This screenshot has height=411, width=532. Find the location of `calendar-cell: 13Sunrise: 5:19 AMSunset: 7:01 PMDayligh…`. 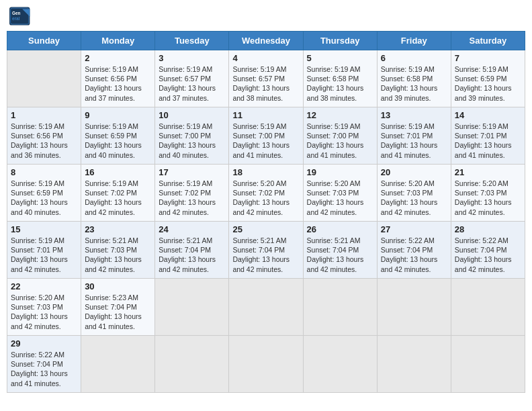

calendar-cell: 13Sunrise: 5:19 AMSunset: 7:01 PMDayligh… is located at coordinates (414, 136).